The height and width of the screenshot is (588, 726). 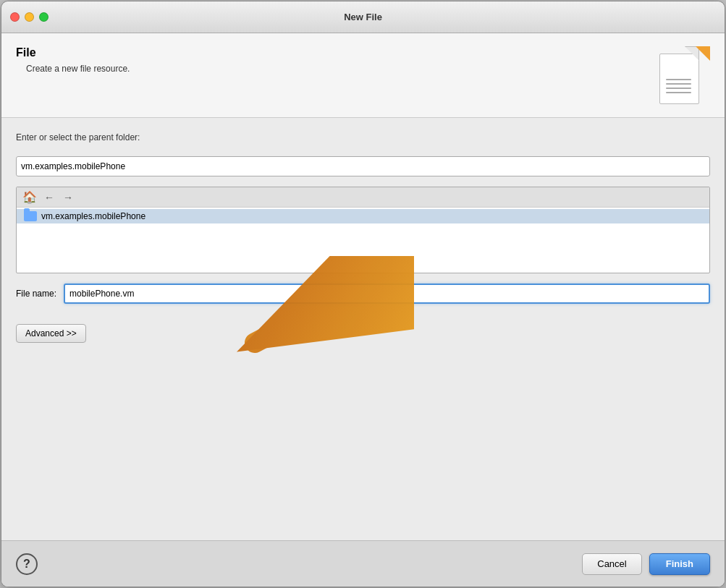 What do you see at coordinates (685, 75) in the screenshot?
I see `file-icon` at bounding box center [685, 75].